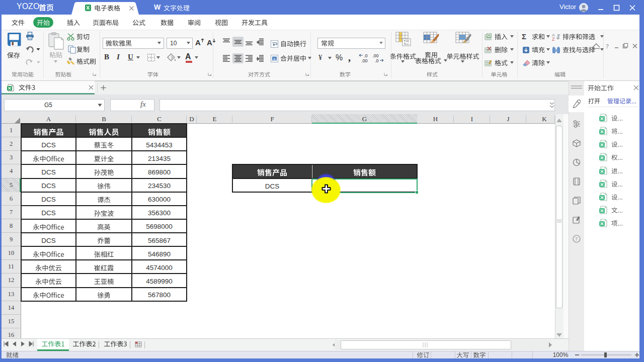  What do you see at coordinates (275, 59) in the screenshot?
I see `svg-text: a` at bounding box center [275, 59].